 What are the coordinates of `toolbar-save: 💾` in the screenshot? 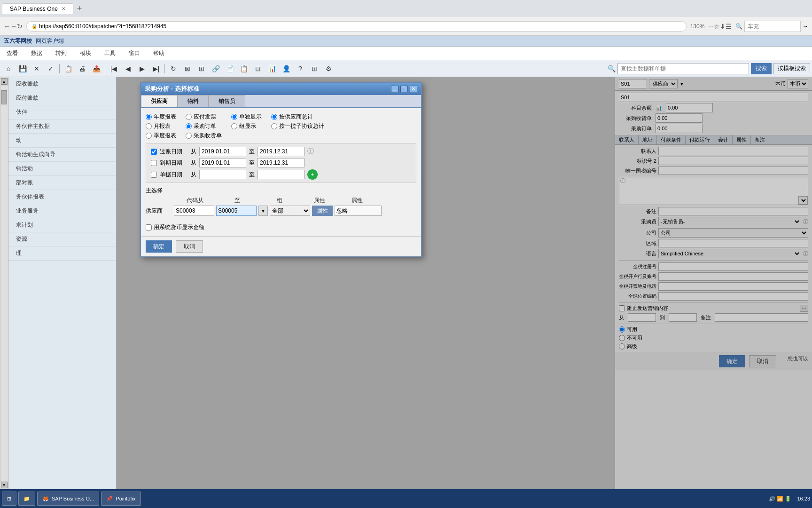 It's located at (23, 69).